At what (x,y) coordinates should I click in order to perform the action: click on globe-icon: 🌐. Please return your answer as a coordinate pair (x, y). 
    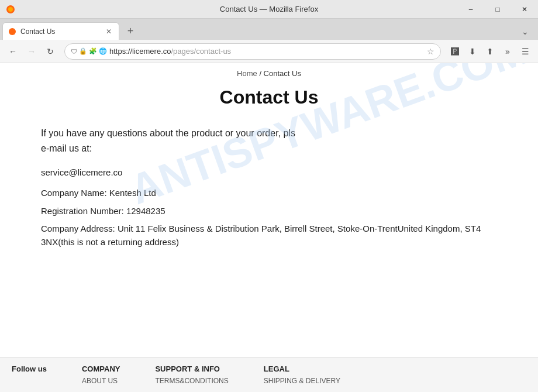
    Looking at the image, I should click on (103, 51).